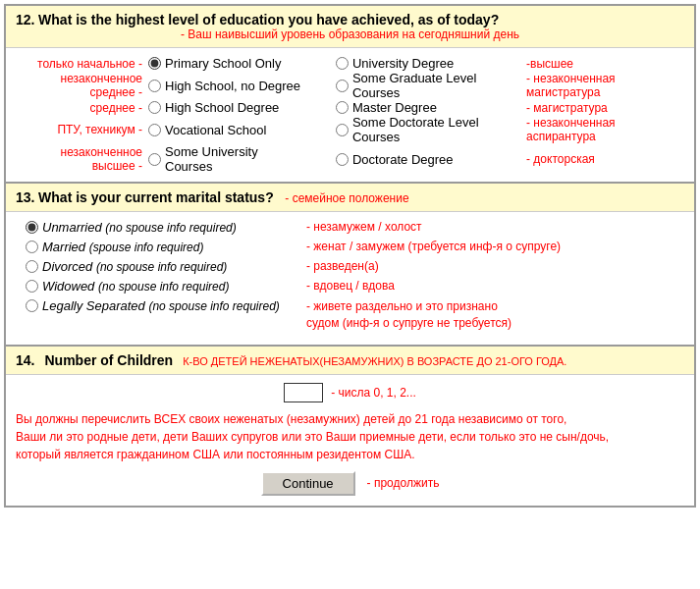 The height and width of the screenshot is (589, 700). Describe the element at coordinates (163, 247) in the screenshot. I see `q13-option-married: Married (spouse info required)` at that location.